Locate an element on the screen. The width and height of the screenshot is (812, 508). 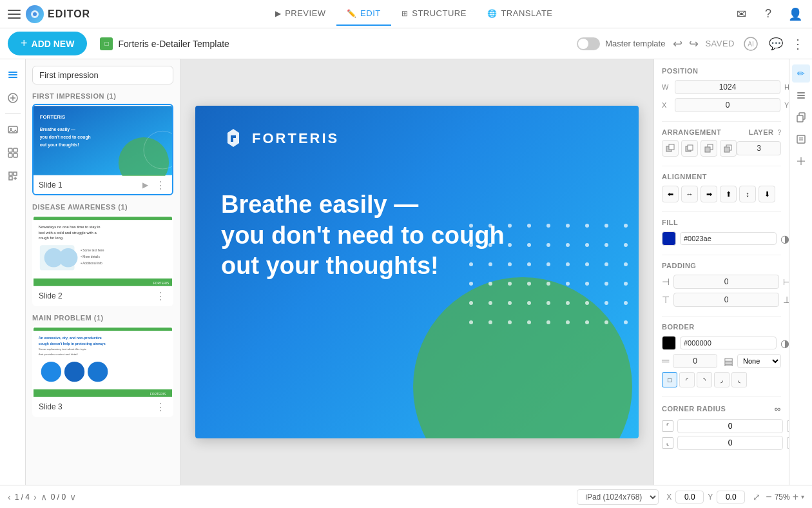
align-center-v-icon: ↕ is located at coordinates (748, 194).